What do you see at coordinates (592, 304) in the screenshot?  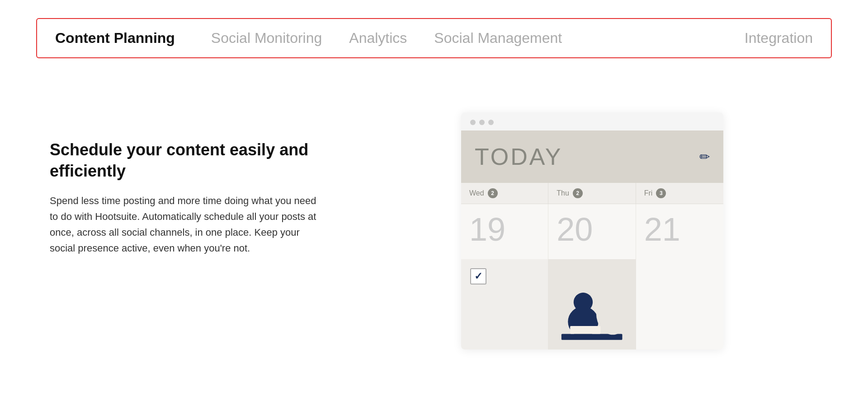 I see `cal-character-cell` at bounding box center [592, 304].